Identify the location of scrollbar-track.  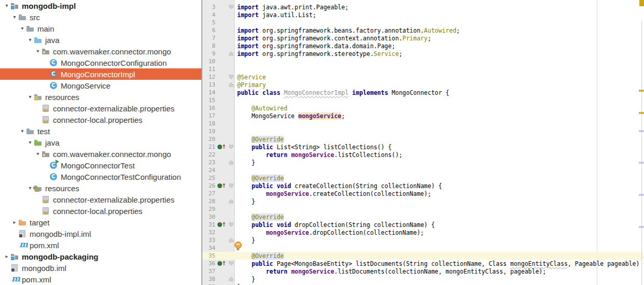
(641, 153).